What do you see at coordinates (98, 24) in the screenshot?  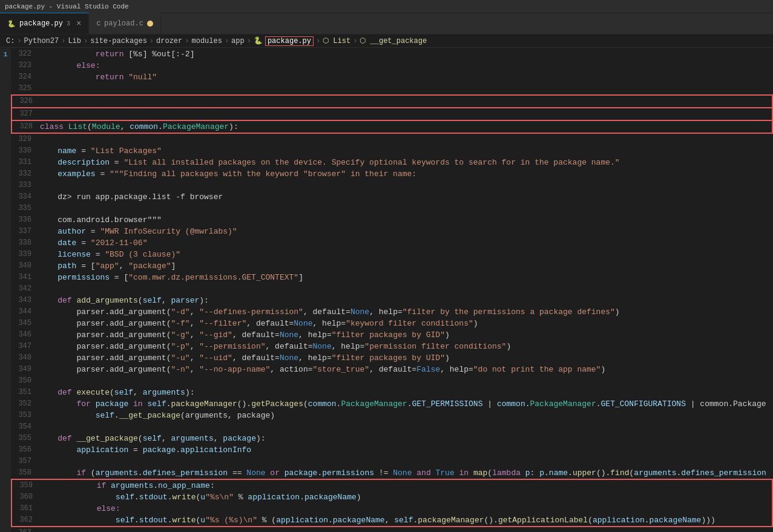 I see `tab-icon-c: C` at bounding box center [98, 24].